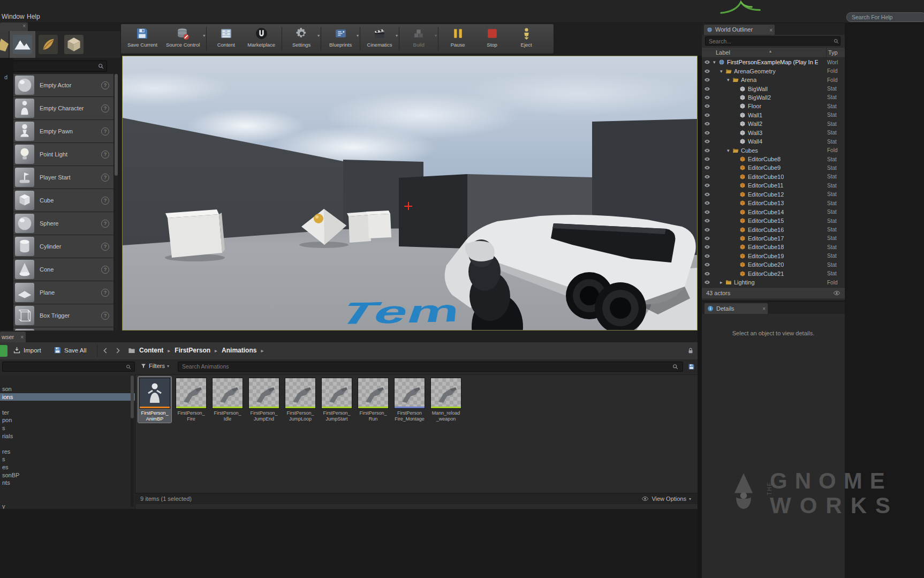 The image size is (924, 578). Describe the element at coordinates (773, 185) in the screenshot. I see `outliner-row-editorcube11: EditorCube11Stat` at that location.